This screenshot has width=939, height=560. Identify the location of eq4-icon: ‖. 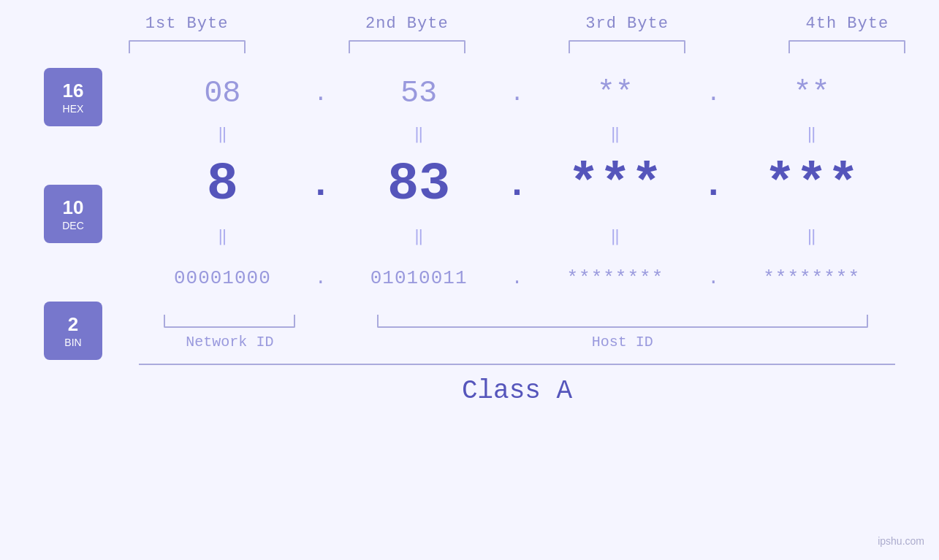
(811, 134).